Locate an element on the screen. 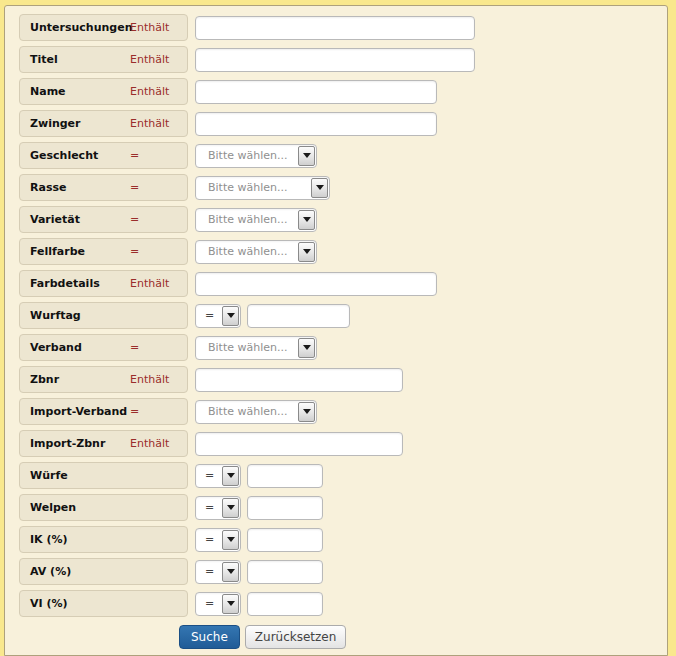  row-field-fellfarbe: Bitte wählen... is located at coordinates (256, 252).